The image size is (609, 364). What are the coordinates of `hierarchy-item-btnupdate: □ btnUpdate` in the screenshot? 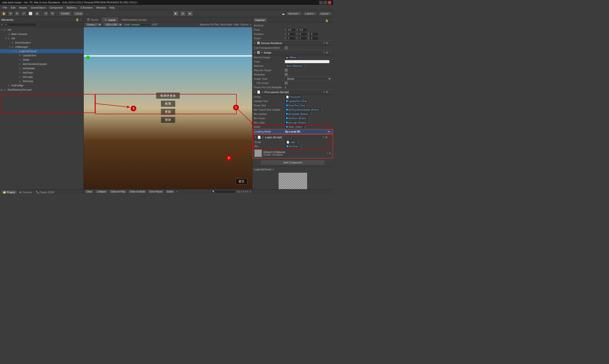 It's located at (42, 68).